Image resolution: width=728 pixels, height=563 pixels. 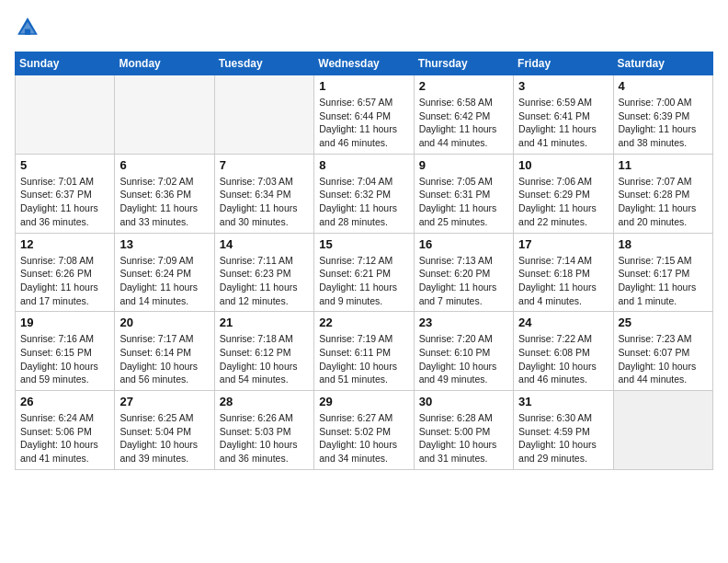 What do you see at coordinates (364, 123) in the screenshot?
I see `day-info: Sunrise: 6:57 AM Sunset: 6:44 PM Dayligh…` at bounding box center [364, 123].